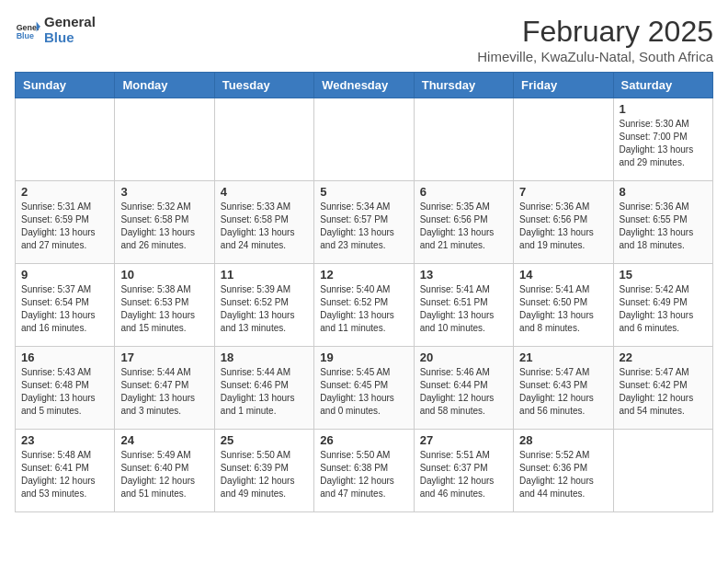 The width and height of the screenshot is (728, 563). What do you see at coordinates (463, 86) in the screenshot?
I see `weekday-header-thursday: Thursday` at bounding box center [463, 86].